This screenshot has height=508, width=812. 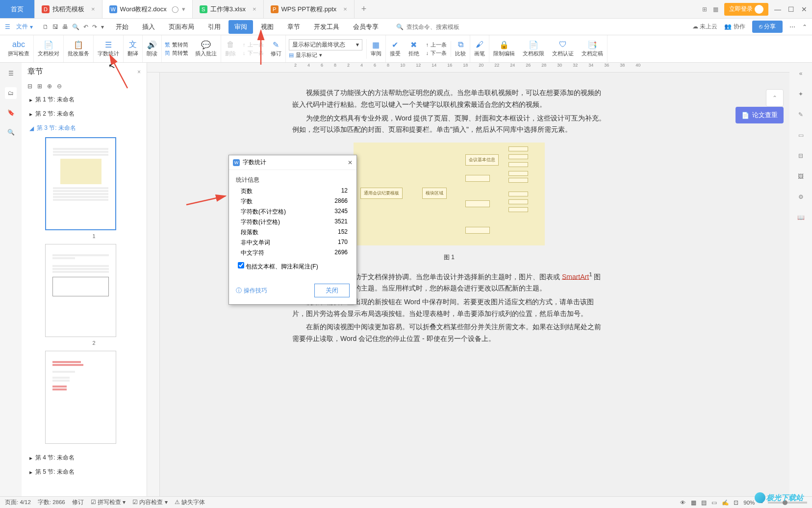 What do you see at coordinates (206, 49) in the screenshot?
I see `insert-comment-button: 💬插入批注` at bounding box center [206, 49].